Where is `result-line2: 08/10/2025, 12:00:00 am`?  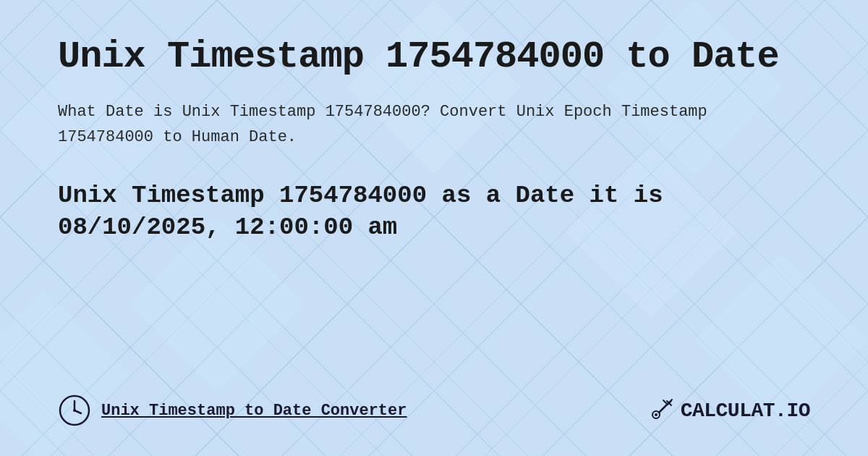
result-line2: 08/10/2025, 12:00:00 am is located at coordinates (227, 227).